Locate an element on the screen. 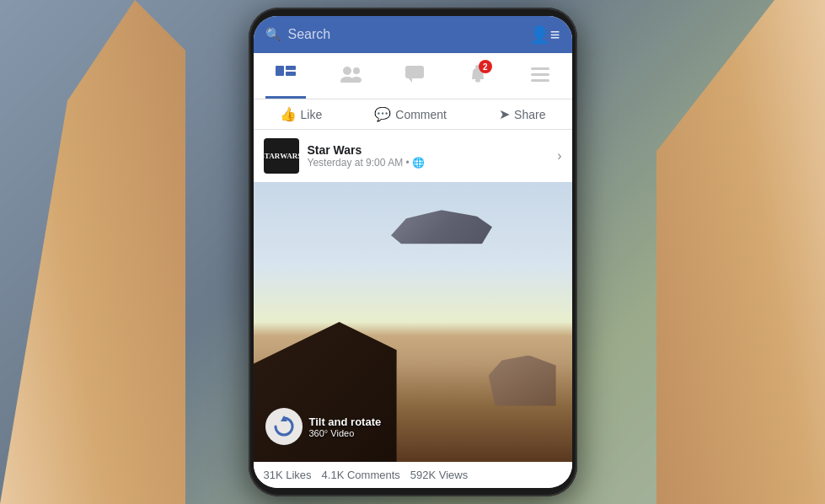  like-icon: 👍 is located at coordinates (288, 115).